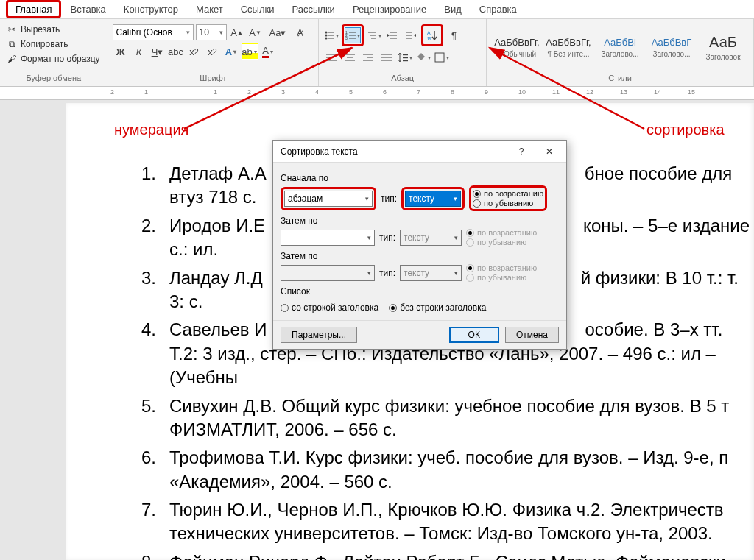 This screenshot has width=754, height=560. I want to click on list-number: 5., so click(151, 418).